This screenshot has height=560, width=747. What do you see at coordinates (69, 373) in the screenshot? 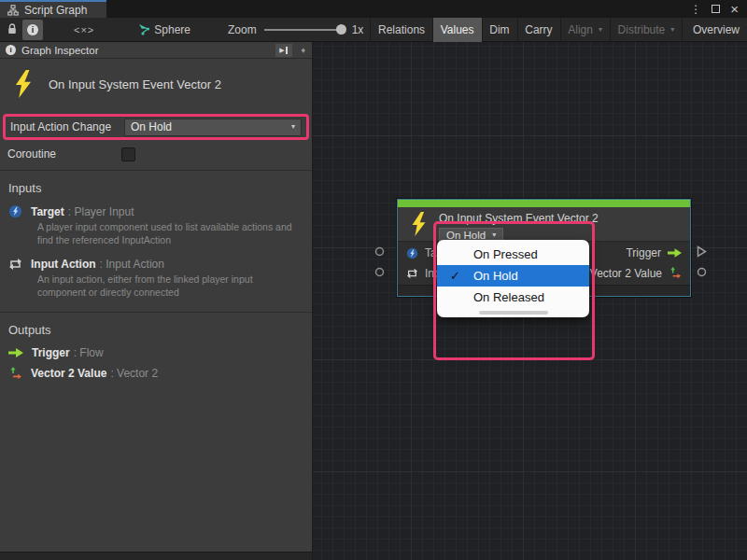
I see `port-name: Vector 2 Value` at bounding box center [69, 373].